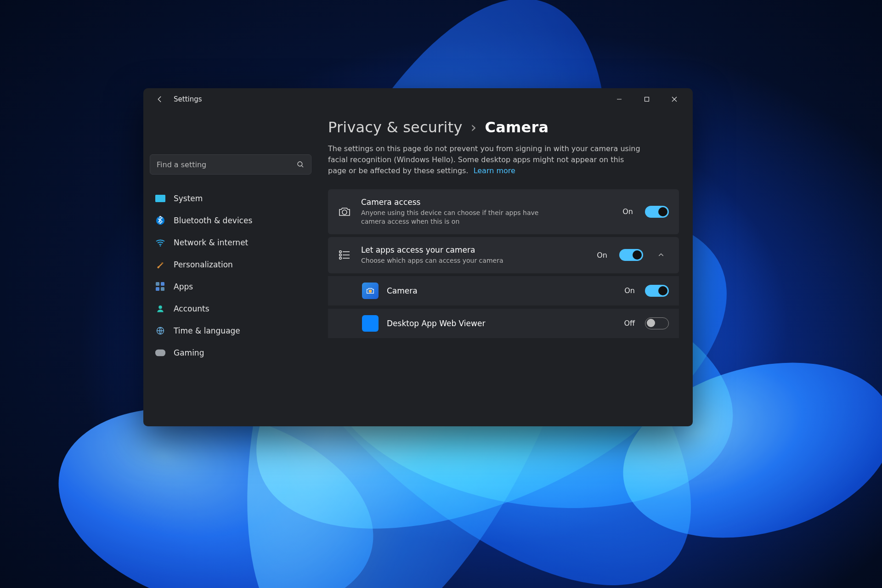 The image size is (882, 588). What do you see at coordinates (160, 331) in the screenshot?
I see `globe-clock-icon` at bounding box center [160, 331].